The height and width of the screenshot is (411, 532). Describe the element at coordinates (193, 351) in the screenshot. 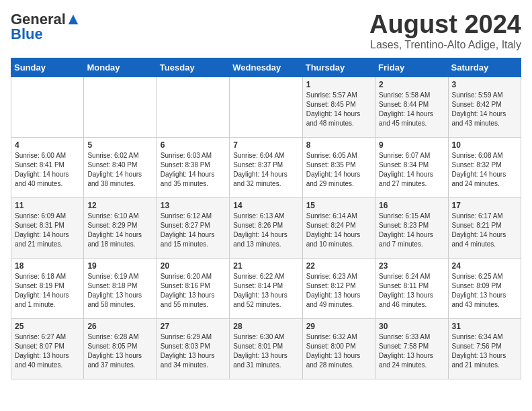

I see `day-info: Sunrise: 6:29 AM Sunset: 8:03 PM Dayligh…` at that location.